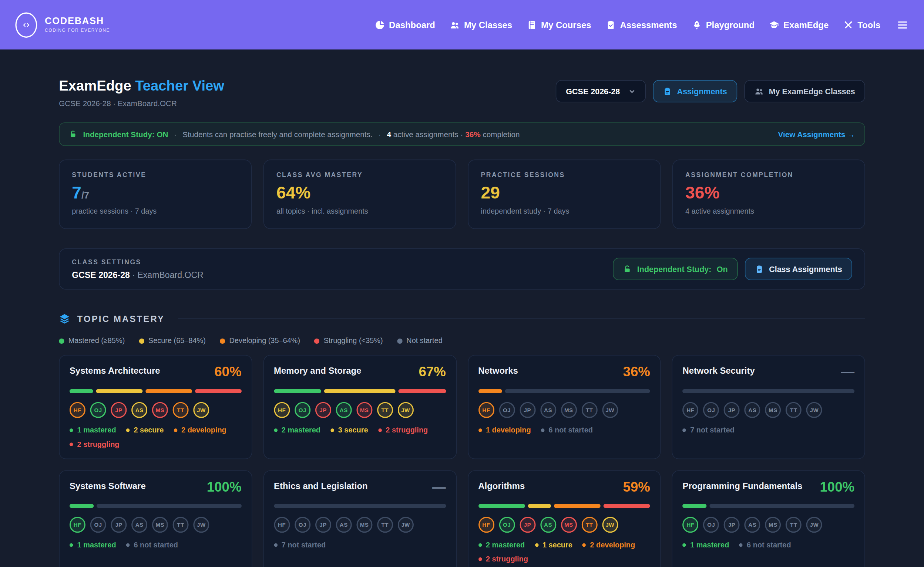 The width and height of the screenshot is (924, 567). I want to click on stat-value-number: 64%, so click(293, 192).